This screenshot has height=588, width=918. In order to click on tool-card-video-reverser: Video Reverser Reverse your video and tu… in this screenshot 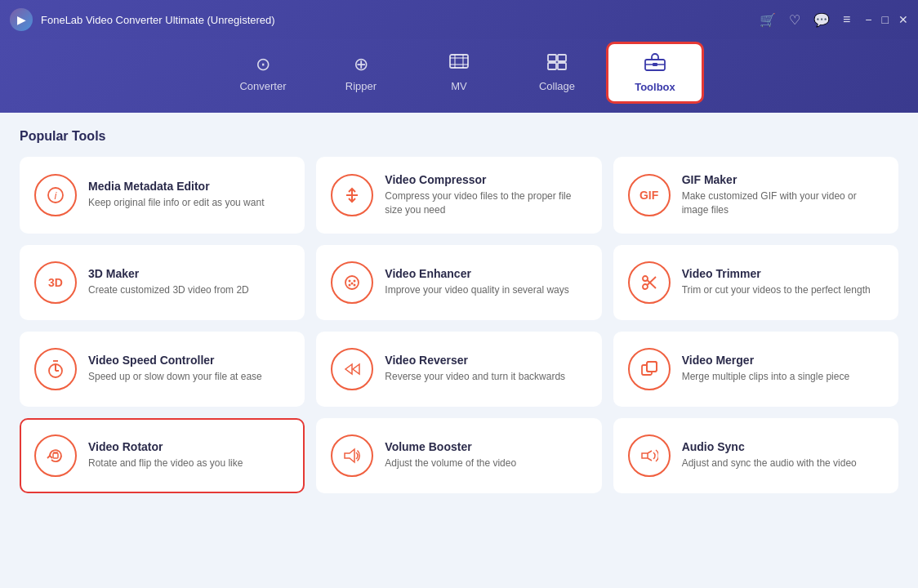, I will do `click(459, 369)`.